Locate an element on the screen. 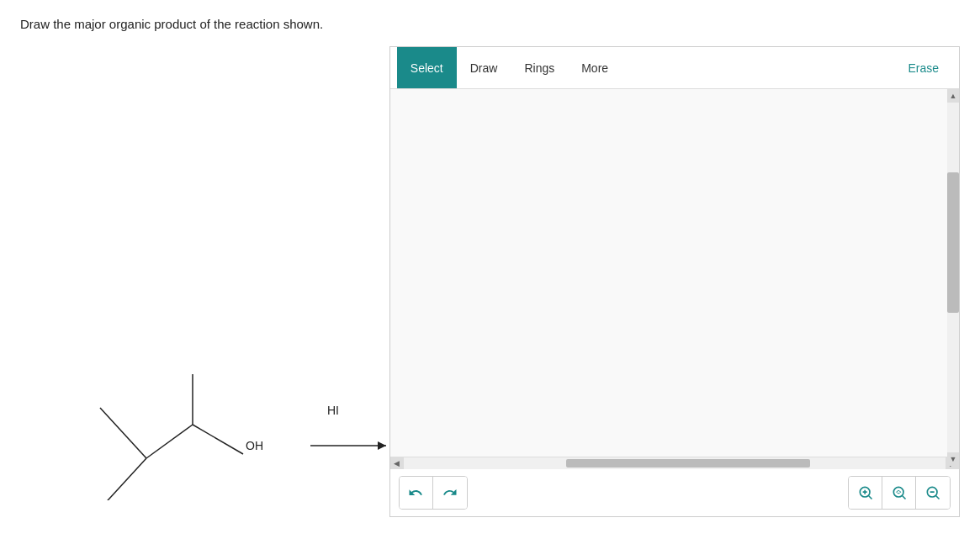 The width and height of the screenshot is (980, 560). select-button: Select is located at coordinates (427, 67).